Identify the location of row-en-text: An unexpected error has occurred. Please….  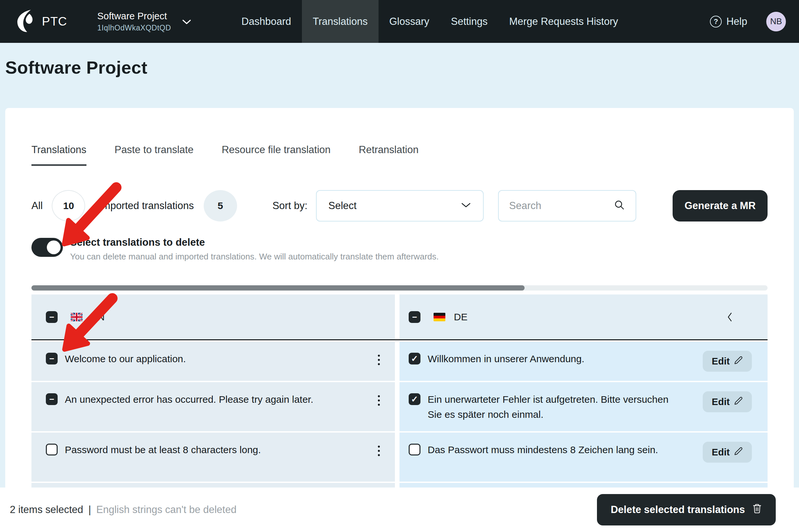
(189, 400).